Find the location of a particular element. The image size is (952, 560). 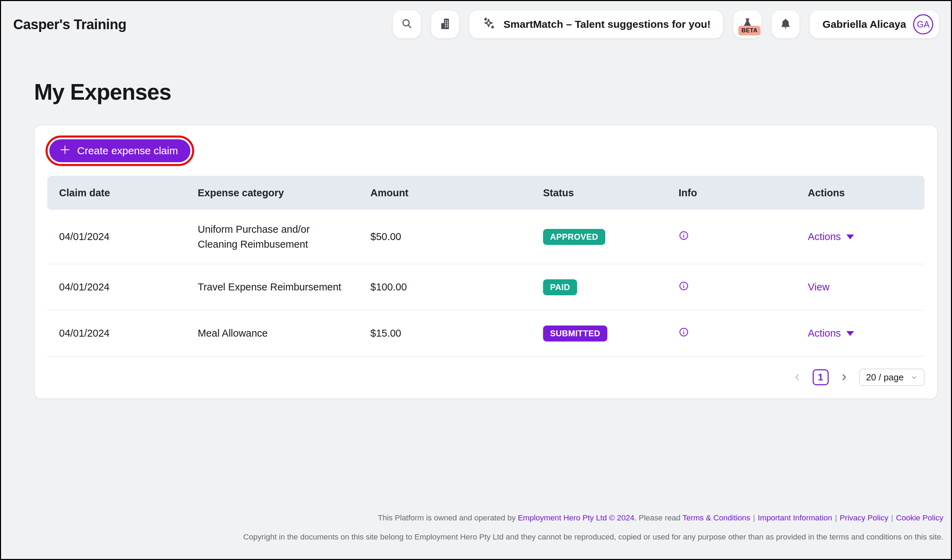

footer-line1: This Platform is owned and operated by E… is located at coordinates (471, 518).